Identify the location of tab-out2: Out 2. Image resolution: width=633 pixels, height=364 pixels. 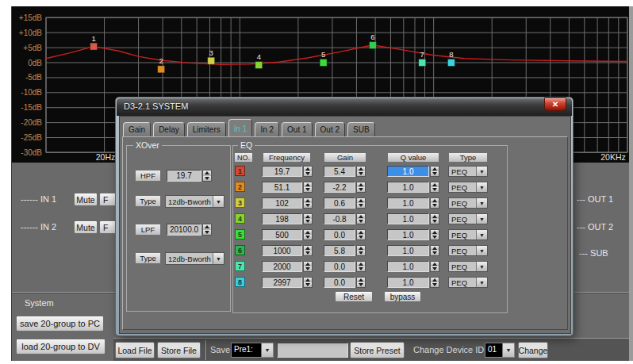
(330, 130).